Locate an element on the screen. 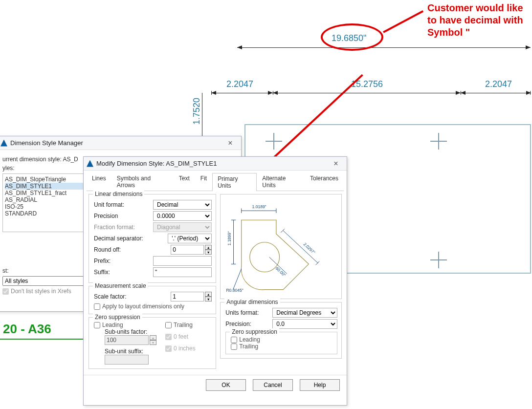 Image resolution: width=532 pixels, height=409 pixels. angular-leading-checkbox is located at coordinates (234, 340).